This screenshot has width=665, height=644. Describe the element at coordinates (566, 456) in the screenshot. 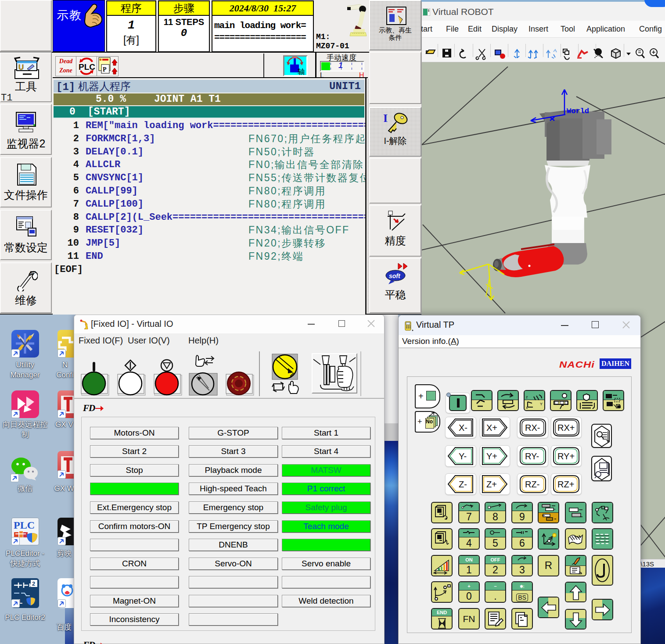

I see `svg-text: RY+` at that location.